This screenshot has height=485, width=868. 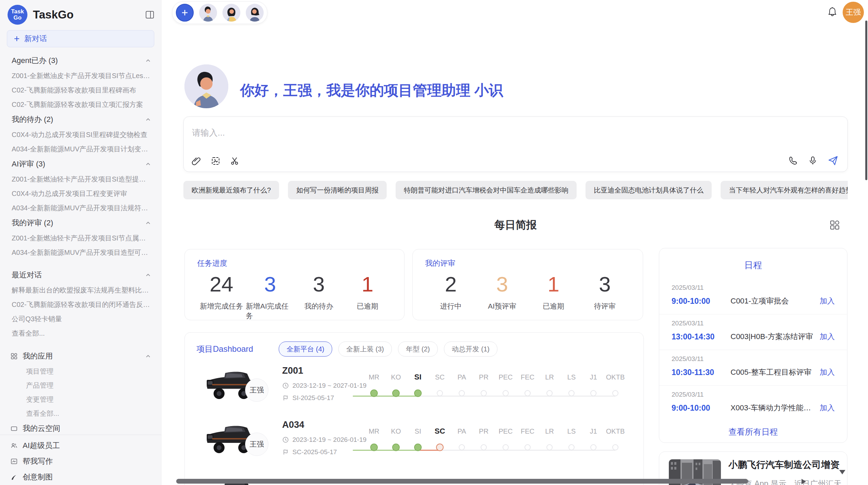 What do you see at coordinates (396, 442) in the screenshot?
I see `milestone-ko: KO` at bounding box center [396, 442].